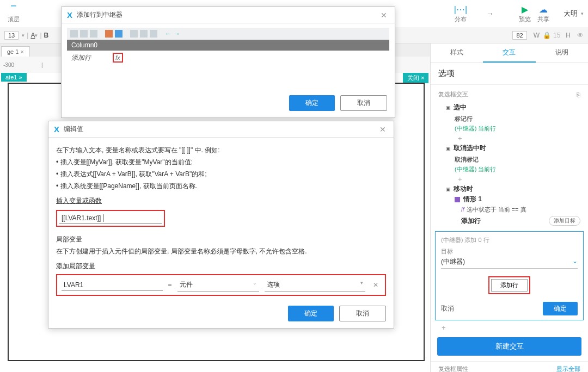 The height and width of the screenshot is (372, 588). I want to click on expression-field-highlight: [[LVAR1.text]], so click(111, 219).